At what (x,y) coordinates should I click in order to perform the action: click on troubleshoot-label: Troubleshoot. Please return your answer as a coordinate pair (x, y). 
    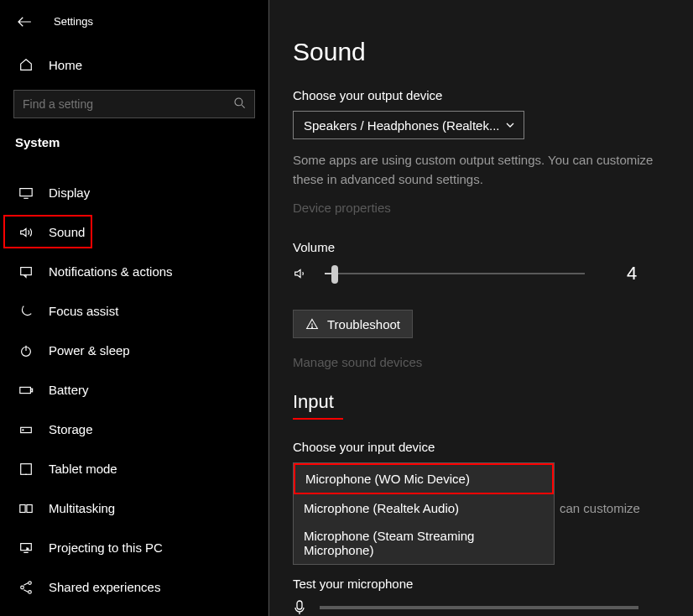
    Looking at the image, I should click on (364, 324).